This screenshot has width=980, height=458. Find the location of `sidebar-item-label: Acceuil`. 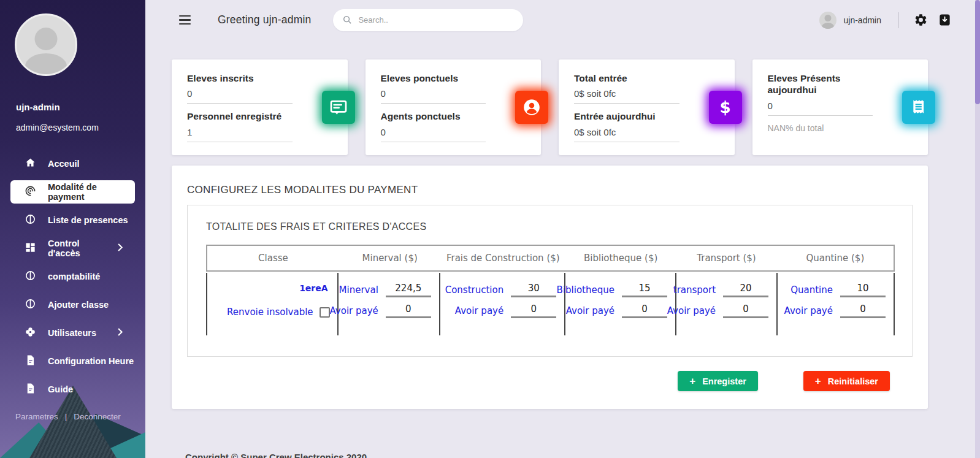

sidebar-item-label: Acceuil is located at coordinates (64, 164).